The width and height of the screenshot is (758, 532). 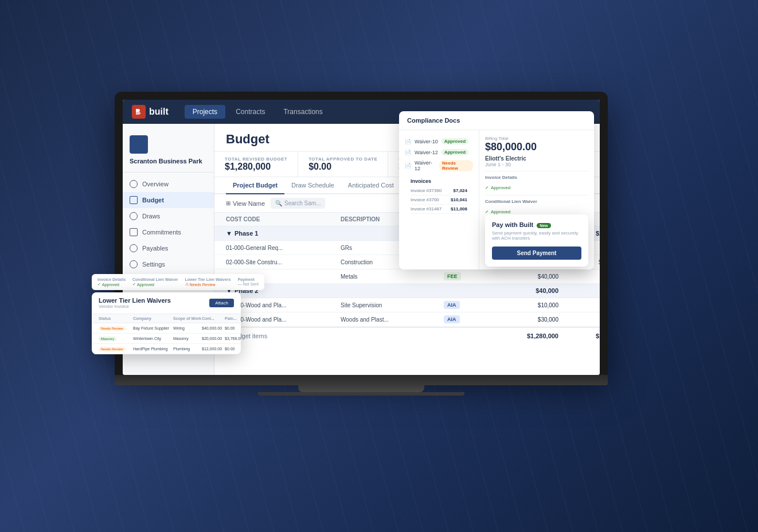 I want to click on laptop-foot, so click(x=361, y=394).